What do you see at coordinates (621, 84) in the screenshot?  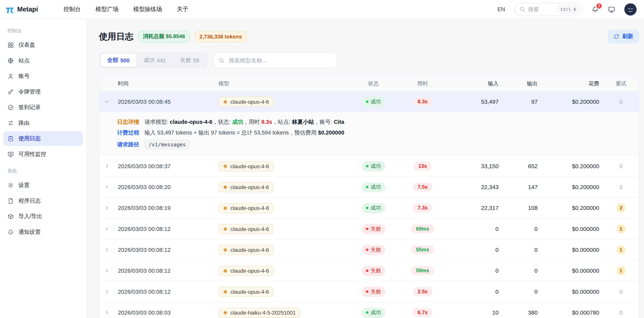 I see `col-header-retry: 重试` at bounding box center [621, 84].